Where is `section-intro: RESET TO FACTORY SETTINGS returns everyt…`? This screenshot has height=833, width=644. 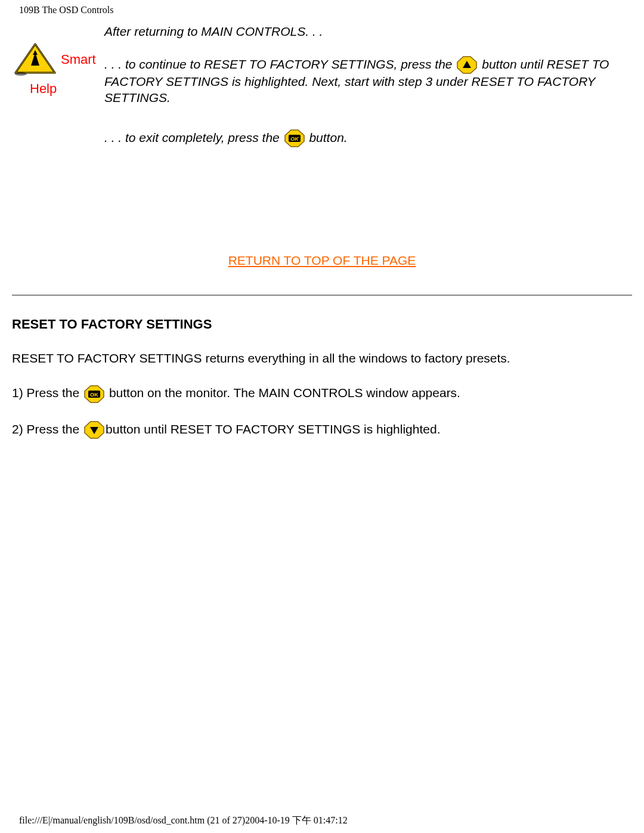
section-intro: RESET TO FACTORY SETTINGS returns everyt… is located at coordinates (322, 358).